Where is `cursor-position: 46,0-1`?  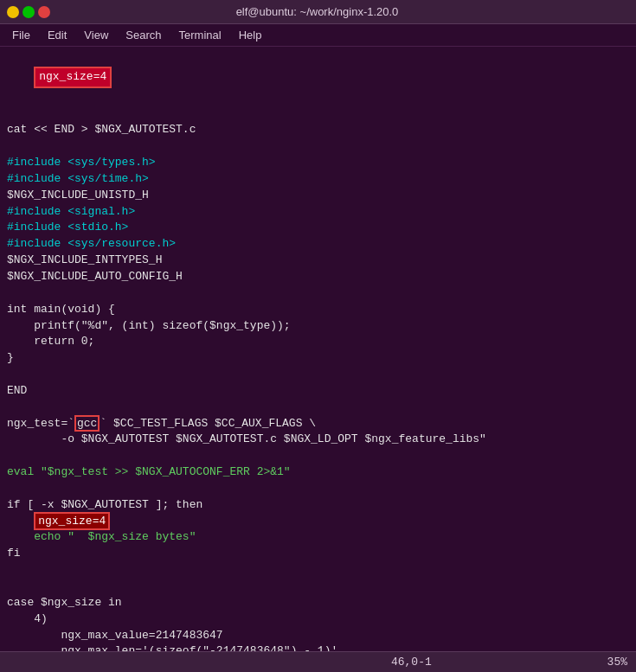
cursor-position: 46,0-1 is located at coordinates (412, 662).